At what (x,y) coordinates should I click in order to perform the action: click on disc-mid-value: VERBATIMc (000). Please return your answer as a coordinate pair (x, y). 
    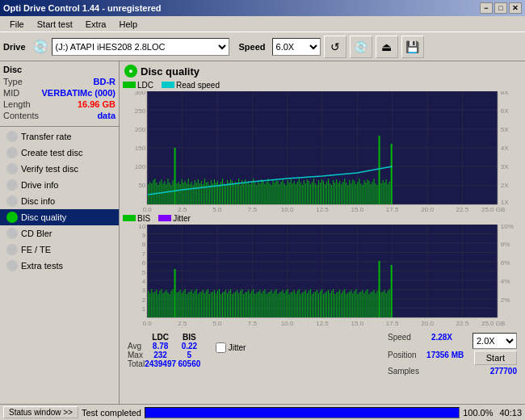
    Looking at the image, I should click on (79, 93).